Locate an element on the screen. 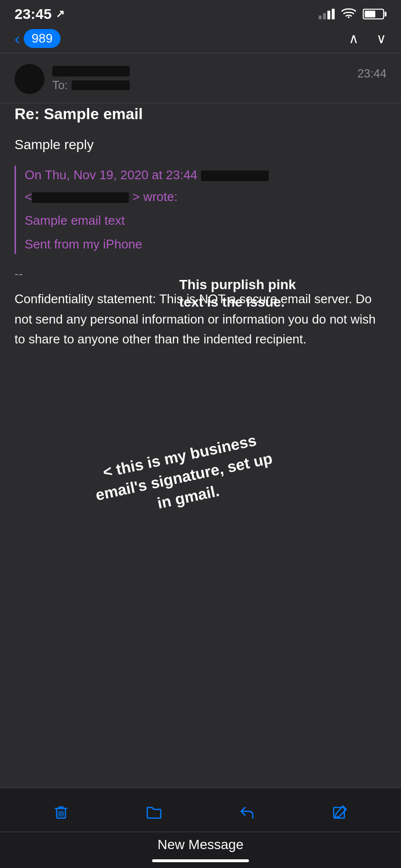  up-arrow-button: ∧ is located at coordinates (354, 39).